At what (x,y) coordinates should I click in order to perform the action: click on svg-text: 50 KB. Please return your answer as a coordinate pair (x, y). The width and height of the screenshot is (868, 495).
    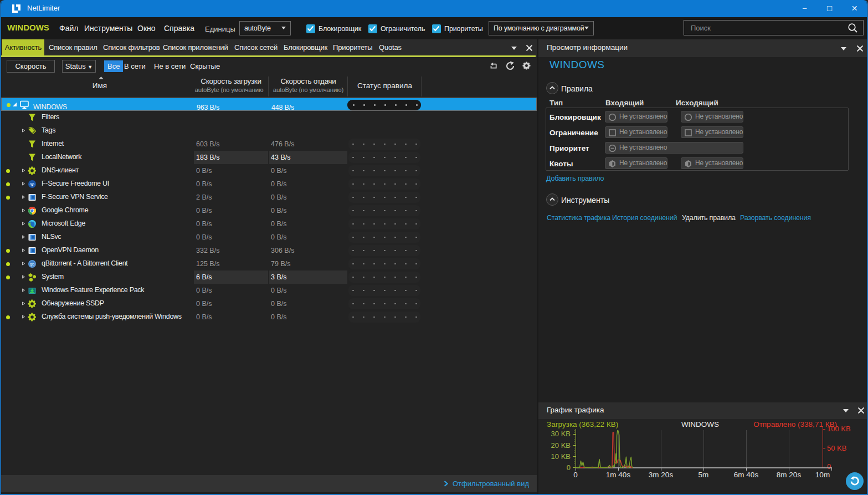
    Looking at the image, I should click on (836, 448).